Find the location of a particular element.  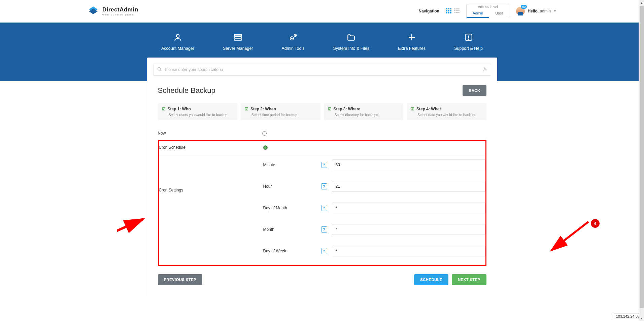

page-title: Schedule Backup is located at coordinates (187, 91).